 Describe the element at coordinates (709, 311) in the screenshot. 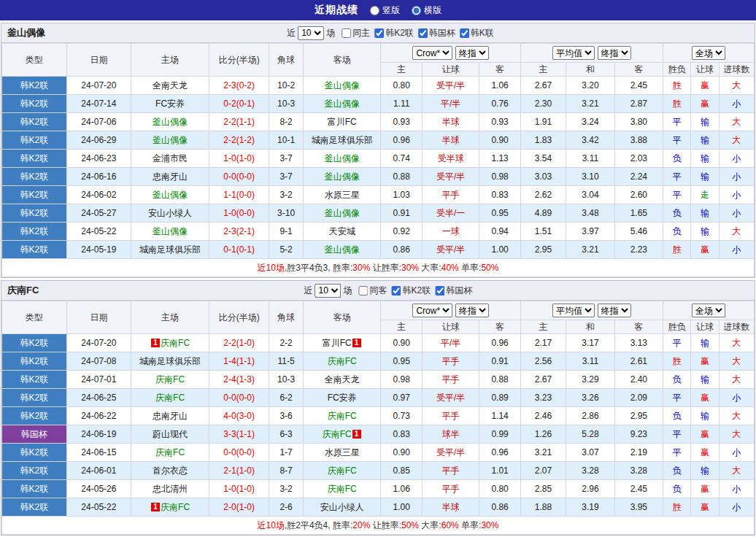

I see `result-group-header: 全场` at that location.